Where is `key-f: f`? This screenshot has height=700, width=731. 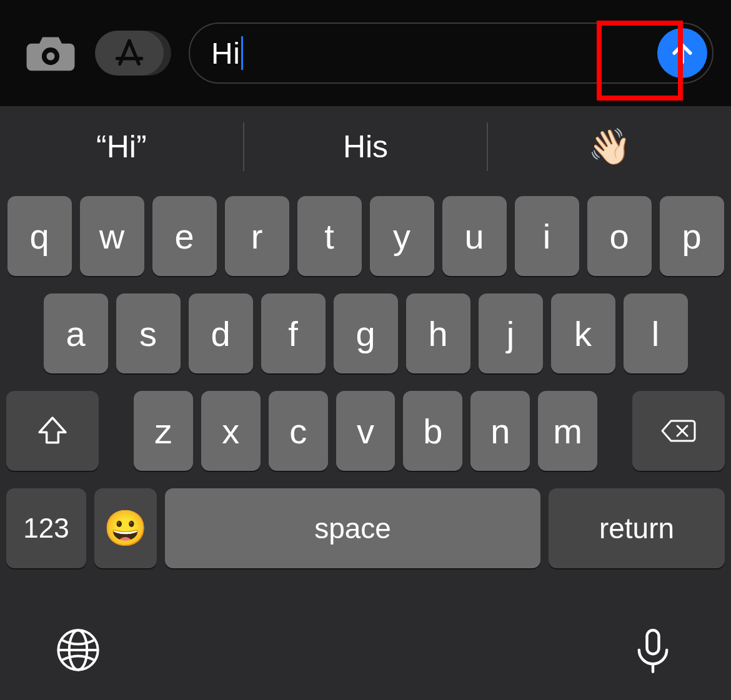 key-f: f is located at coordinates (294, 333).